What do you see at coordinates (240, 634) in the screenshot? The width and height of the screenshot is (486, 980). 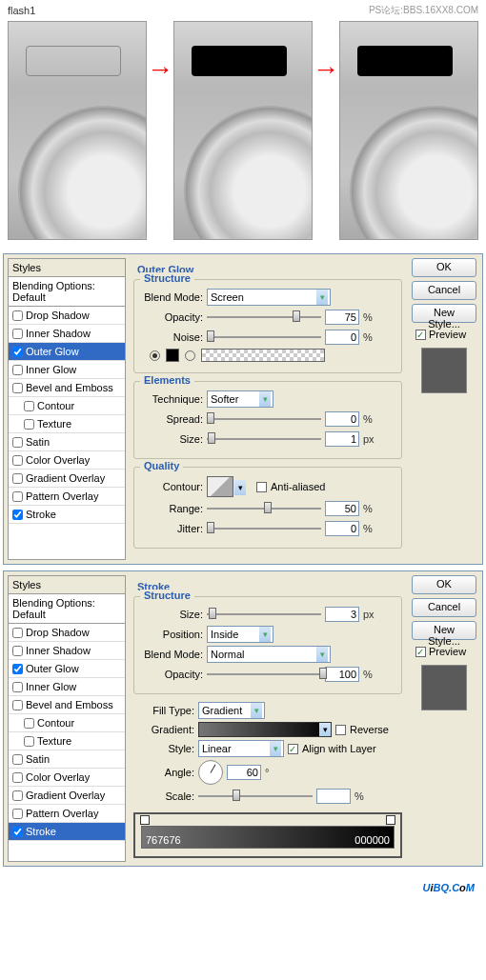 I see `position-select: Inside` at bounding box center [240, 634].